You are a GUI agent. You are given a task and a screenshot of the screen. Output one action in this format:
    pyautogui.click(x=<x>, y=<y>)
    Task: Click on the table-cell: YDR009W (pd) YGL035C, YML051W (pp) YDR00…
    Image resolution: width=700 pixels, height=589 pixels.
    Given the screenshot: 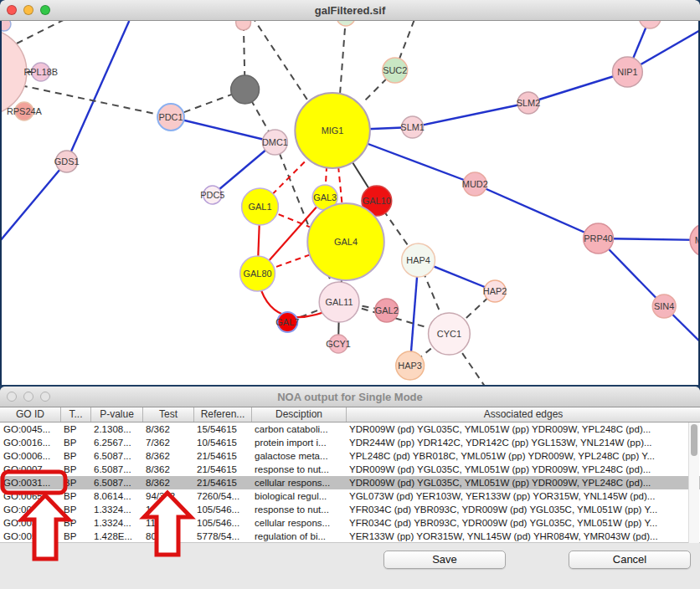 What is the action you would take?
    pyautogui.click(x=522, y=483)
    